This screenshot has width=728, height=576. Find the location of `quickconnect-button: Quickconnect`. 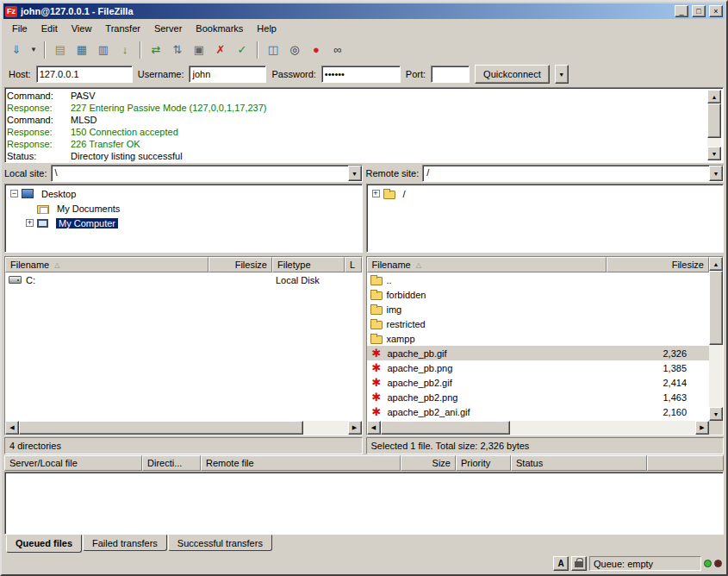

quickconnect-button: Quickconnect is located at coordinates (512, 74).